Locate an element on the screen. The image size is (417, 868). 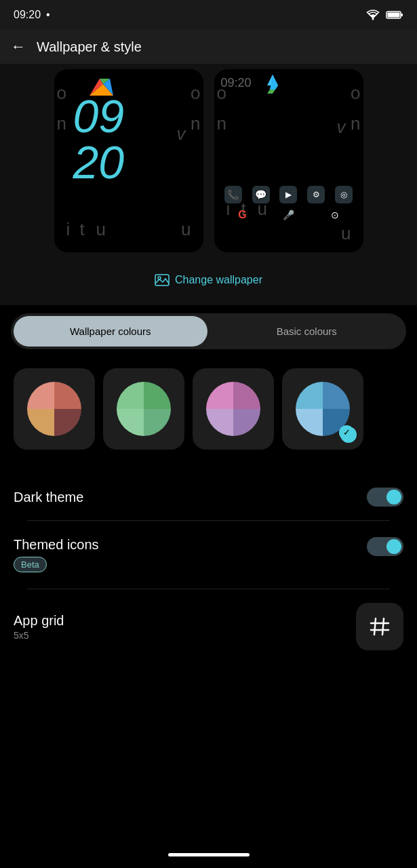
app-icons-row2: G 🎤 ⊙ is located at coordinates (289, 215).